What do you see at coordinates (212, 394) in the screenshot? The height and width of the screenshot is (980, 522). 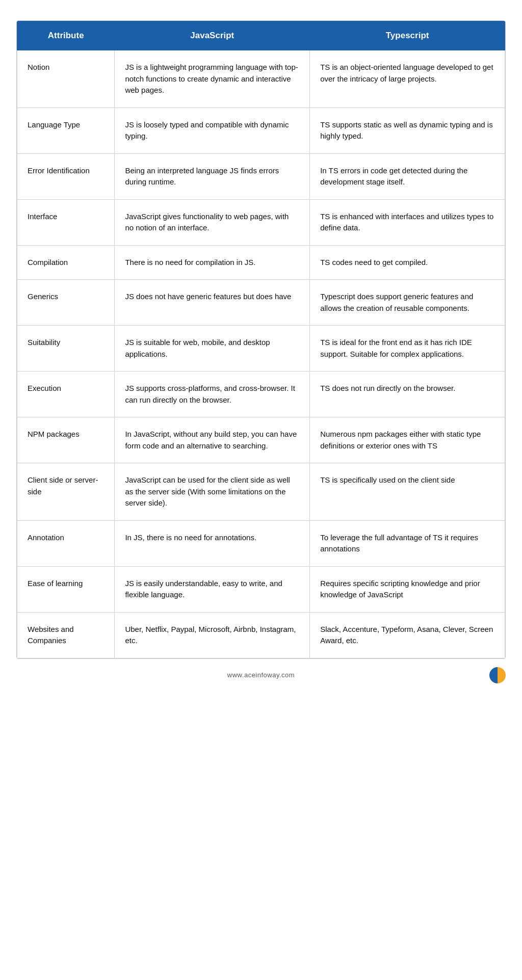 I see `javascript-cell: JS supports cross-platforms, and cross-b…` at bounding box center [212, 394].